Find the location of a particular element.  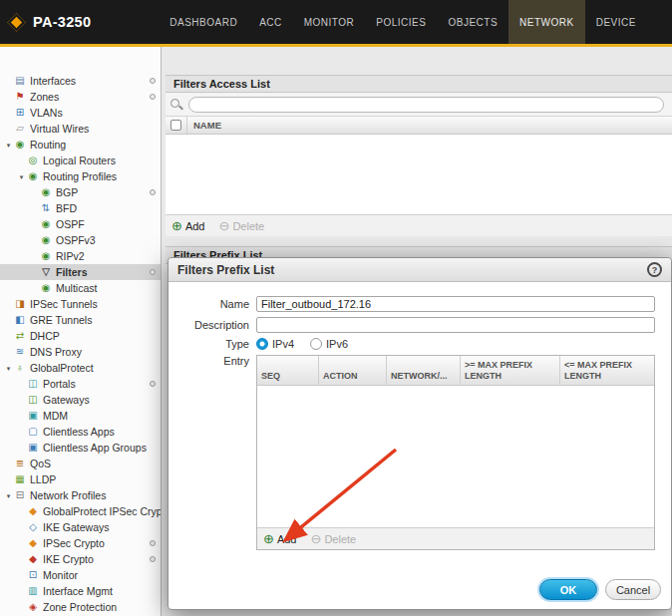

tab-objects: OBJECTS is located at coordinates (473, 22).